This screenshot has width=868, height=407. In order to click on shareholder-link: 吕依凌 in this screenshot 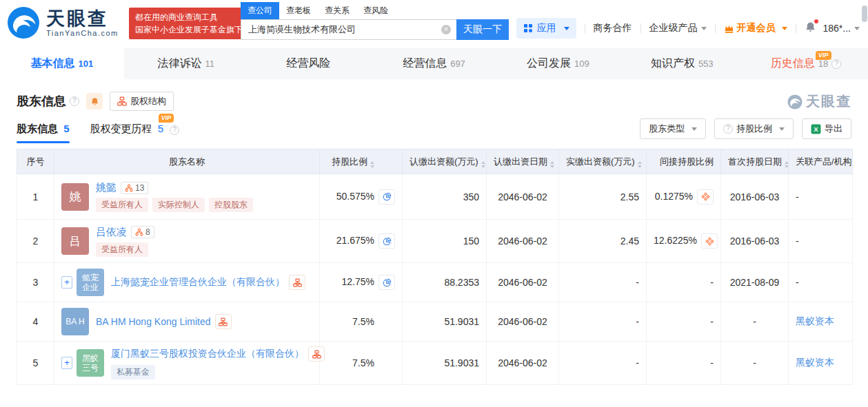, I will do `click(112, 233)`.